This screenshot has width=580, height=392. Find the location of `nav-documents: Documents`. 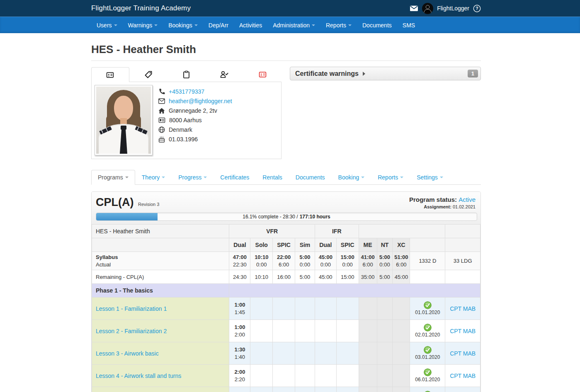

nav-documents: Documents is located at coordinates (377, 25).